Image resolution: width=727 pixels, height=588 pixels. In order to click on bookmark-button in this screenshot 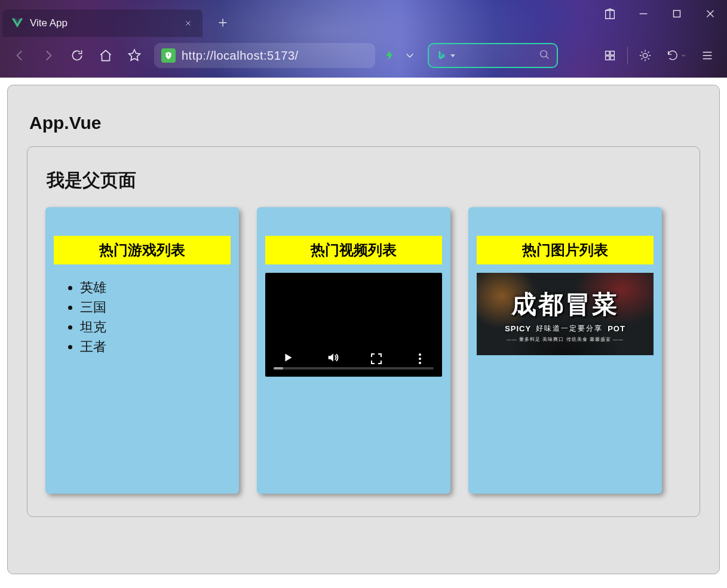, I will do `click(134, 56)`.